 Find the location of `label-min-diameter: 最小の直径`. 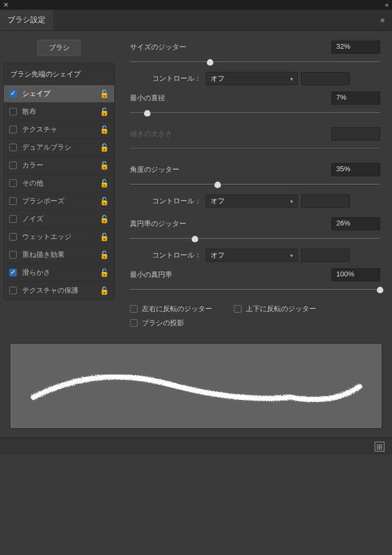

label-min-diameter: 最小の直径 is located at coordinates (231, 98).